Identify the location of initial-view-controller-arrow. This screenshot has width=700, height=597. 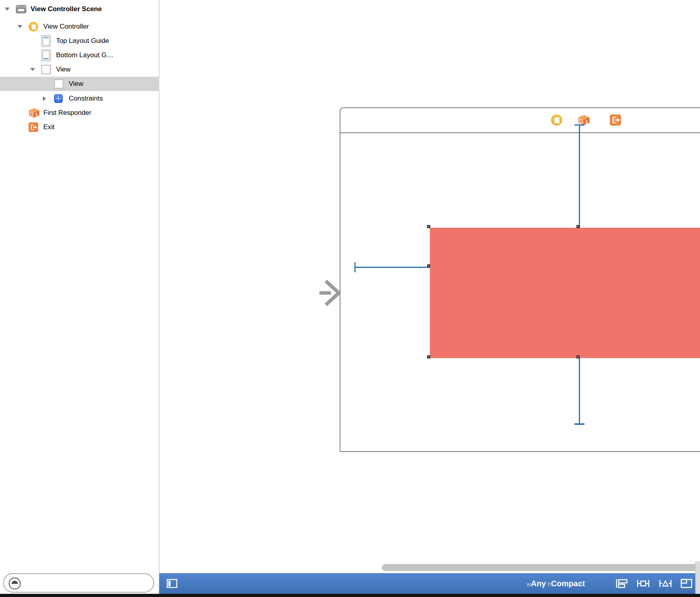
(331, 293).